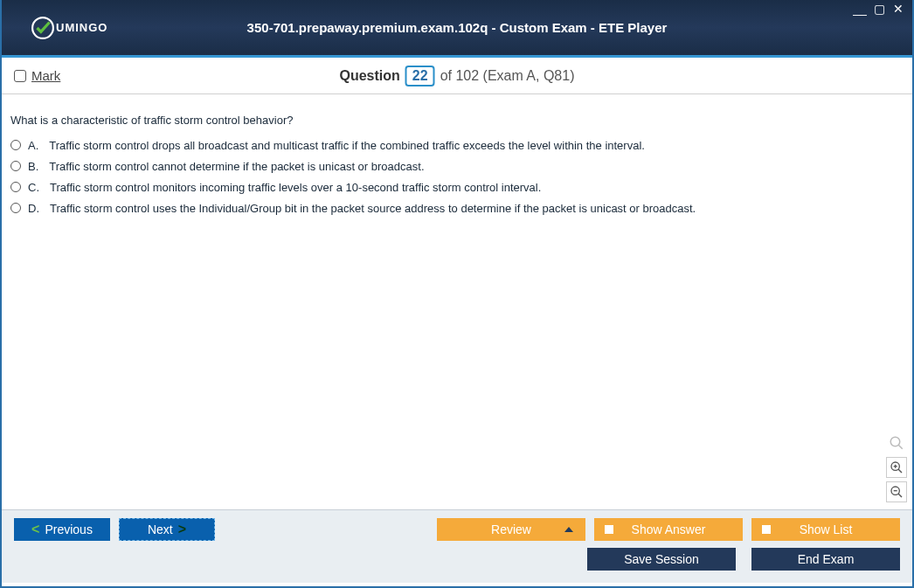 The height and width of the screenshot is (588, 914). I want to click on option-letter: C., so click(33, 189).